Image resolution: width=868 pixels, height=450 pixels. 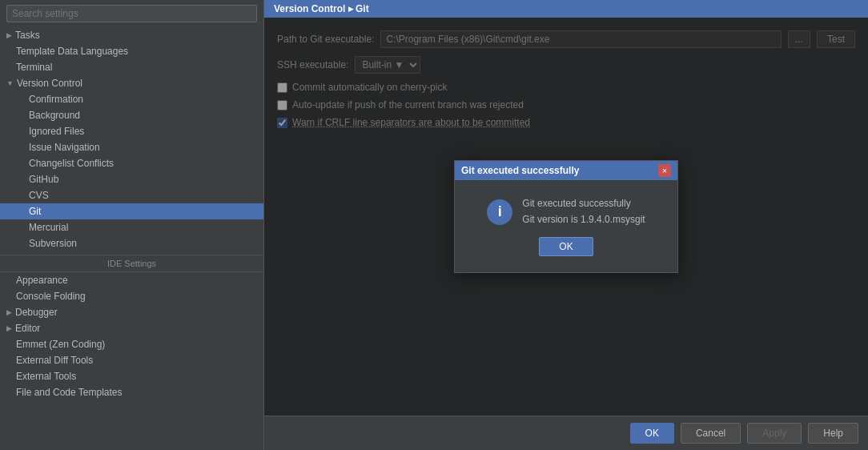 I want to click on chevron-down-icon: ▼, so click(x=10, y=83).